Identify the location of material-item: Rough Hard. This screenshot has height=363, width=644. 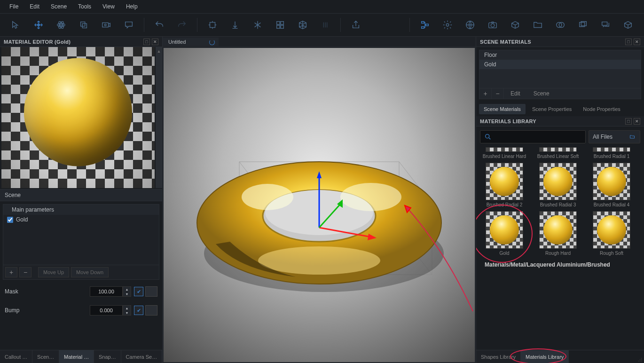
(558, 233).